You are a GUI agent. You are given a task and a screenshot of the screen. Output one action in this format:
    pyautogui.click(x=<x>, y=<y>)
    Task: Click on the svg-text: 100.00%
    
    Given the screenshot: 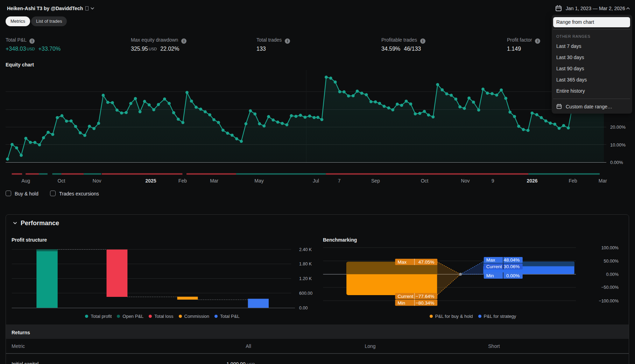 What is the action you would take?
    pyautogui.click(x=610, y=248)
    